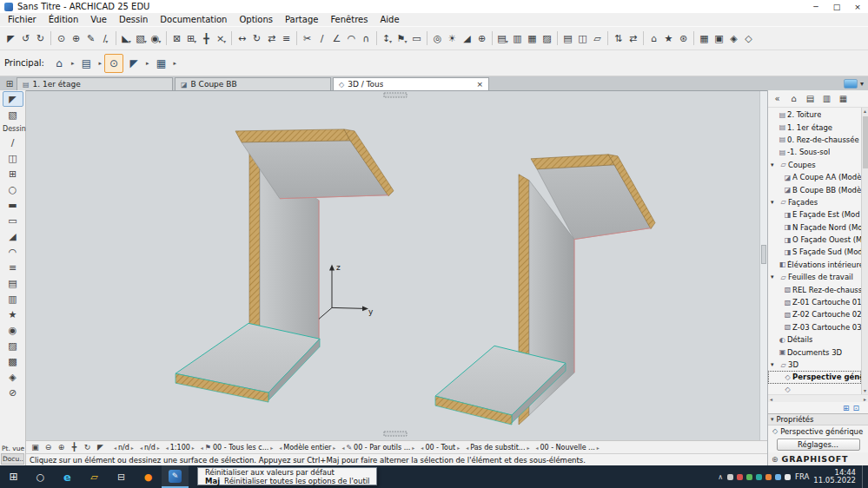  What do you see at coordinates (733, 38) in the screenshot?
I see `tracker-icon: ◈` at bounding box center [733, 38].